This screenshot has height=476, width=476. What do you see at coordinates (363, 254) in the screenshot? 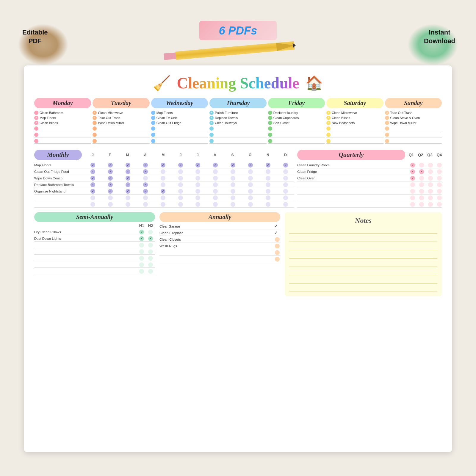
I see `notes-section: Notes` at bounding box center [363, 254].